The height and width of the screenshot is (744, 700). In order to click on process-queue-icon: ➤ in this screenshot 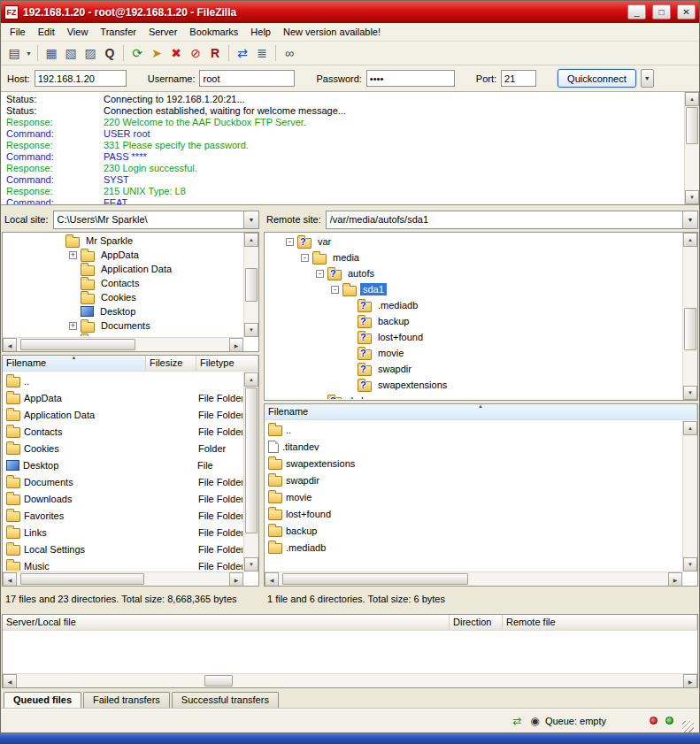, I will do `click(157, 53)`.